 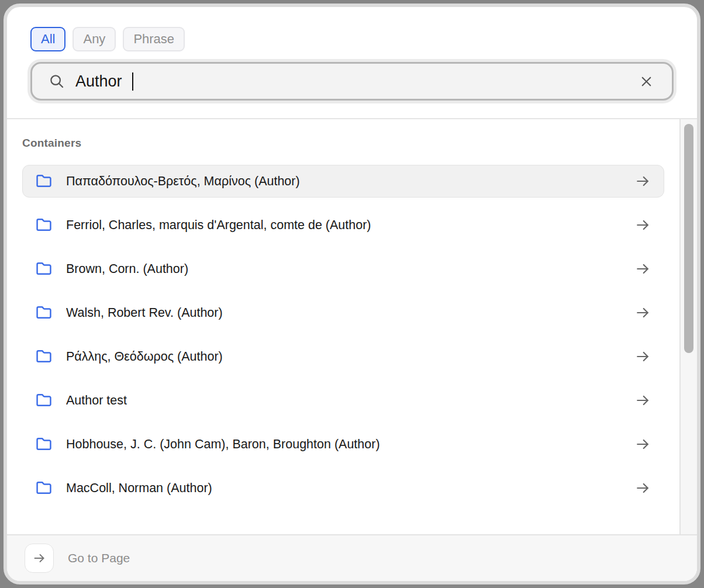 I want to click on scrollbar-thumb, so click(x=689, y=238).